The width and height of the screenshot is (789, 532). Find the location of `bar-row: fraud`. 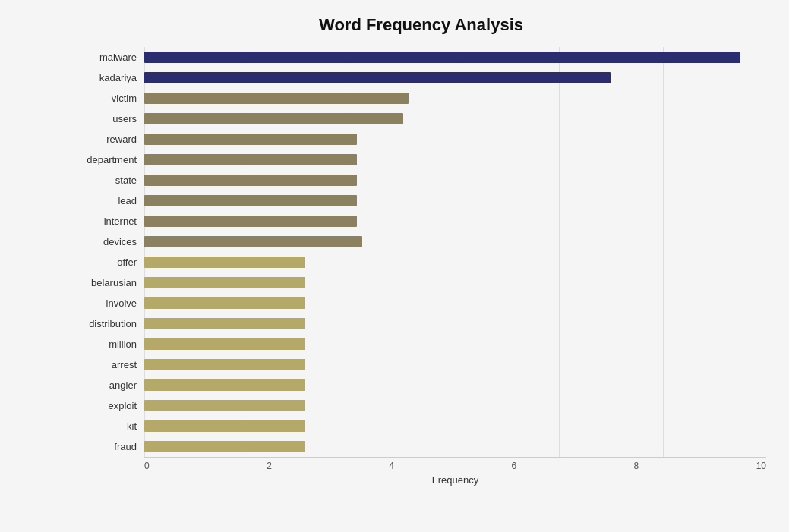

bar-row: fraud is located at coordinates (421, 446).